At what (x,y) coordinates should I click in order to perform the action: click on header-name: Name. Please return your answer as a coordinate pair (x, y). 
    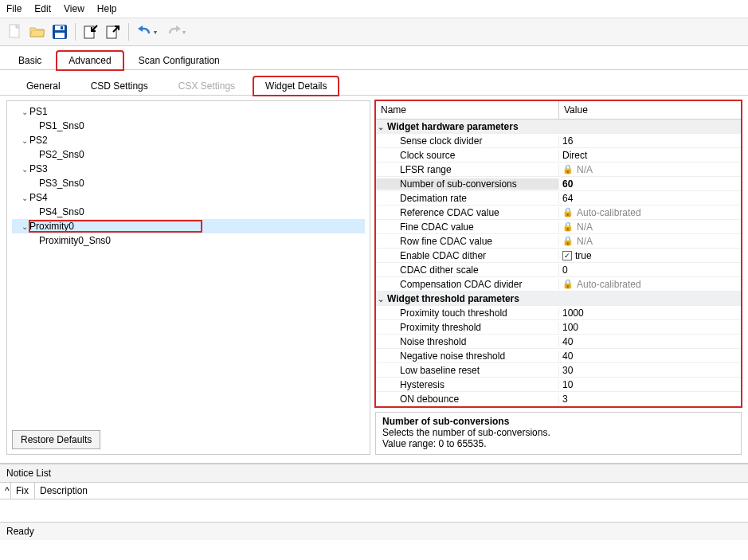
    Looking at the image, I should click on (468, 110).